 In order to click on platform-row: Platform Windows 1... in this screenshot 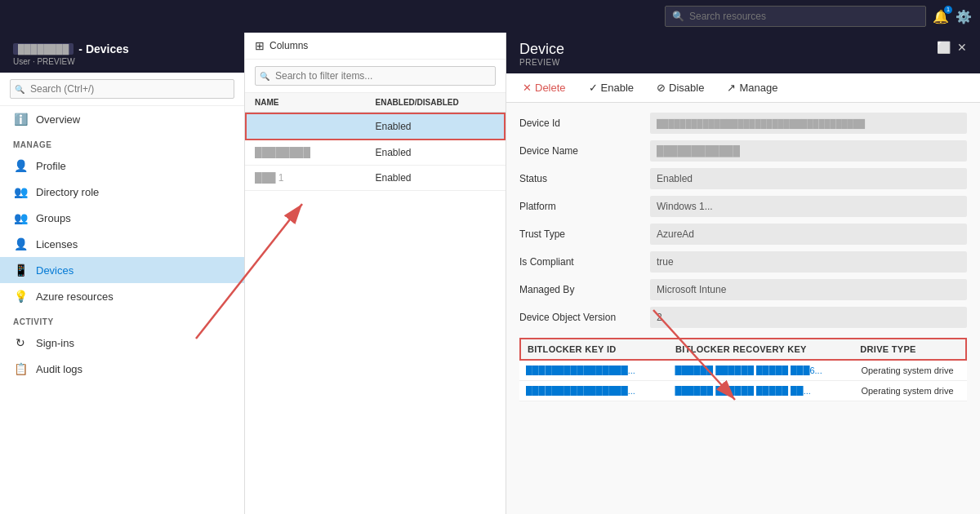, I will do `click(743, 206)`.